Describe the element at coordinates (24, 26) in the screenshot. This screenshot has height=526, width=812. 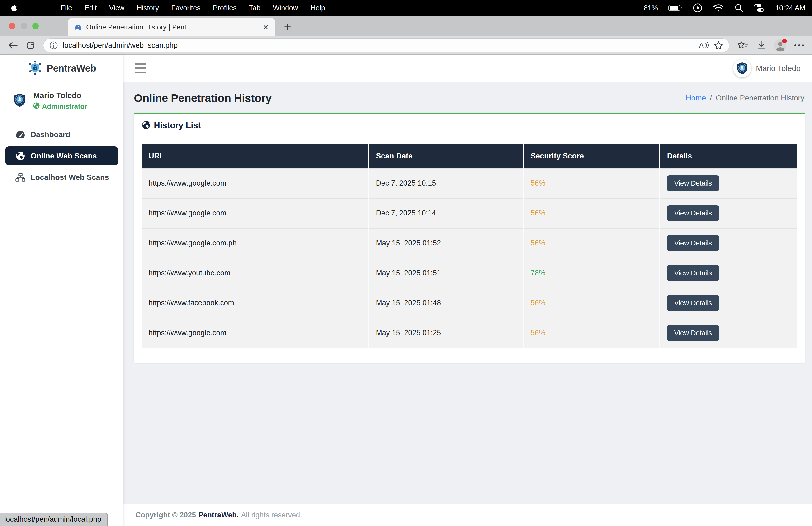
I see `minimize-window-button` at that location.